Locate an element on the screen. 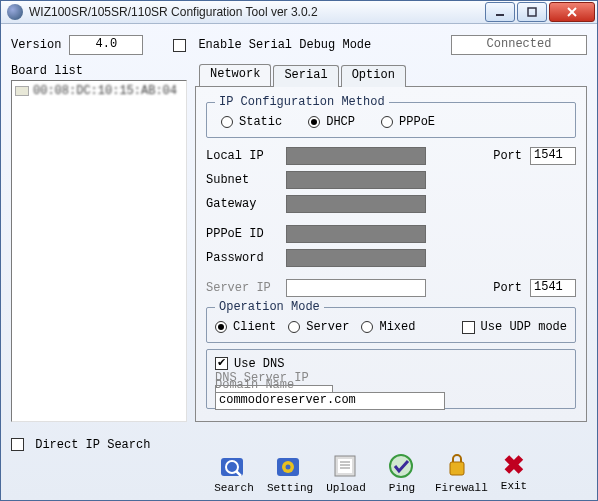 This screenshot has height=501, width=598. use-udp-checkbox: Use UDP mode is located at coordinates (514, 327).